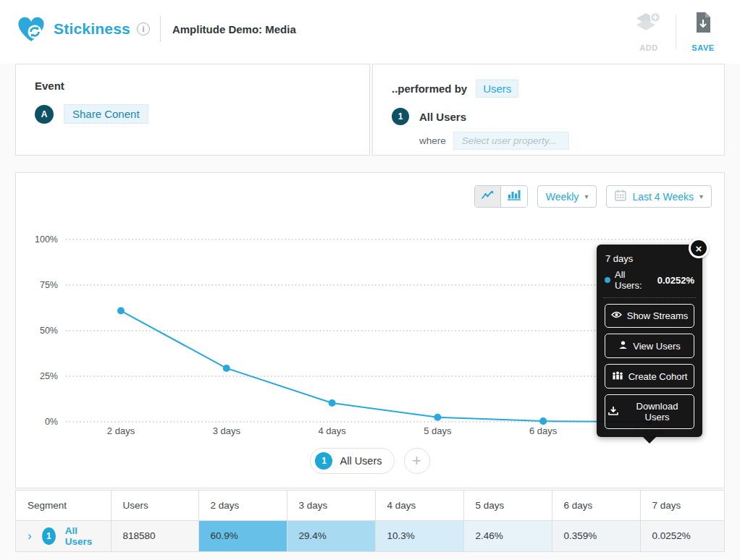  Describe the element at coordinates (607, 280) in the screenshot. I see `series-dot-icon` at that location.